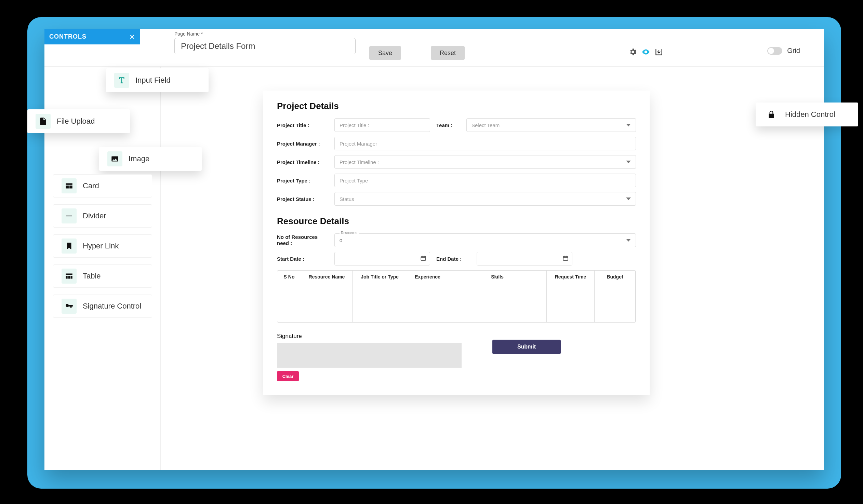  What do you see at coordinates (103, 246) in the screenshot?
I see `chip-hyperlink: Hyper Link` at bounding box center [103, 246].